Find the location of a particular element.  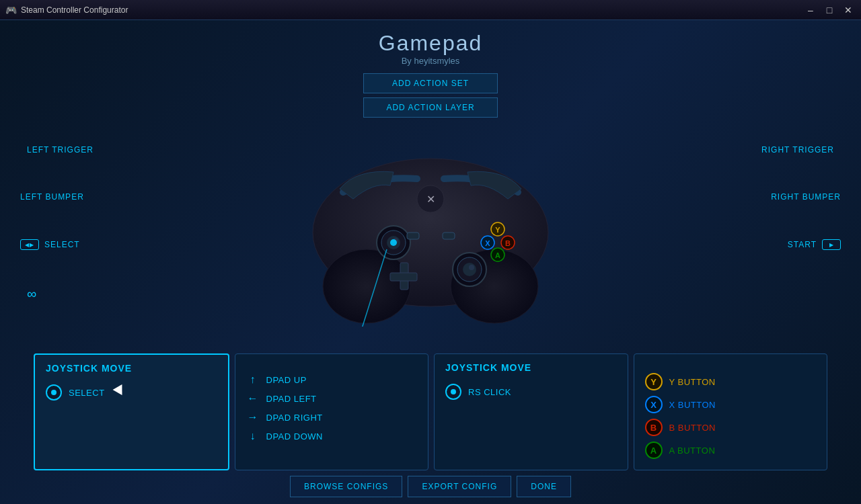

game-author: By heyitsmyles is located at coordinates (430, 60).